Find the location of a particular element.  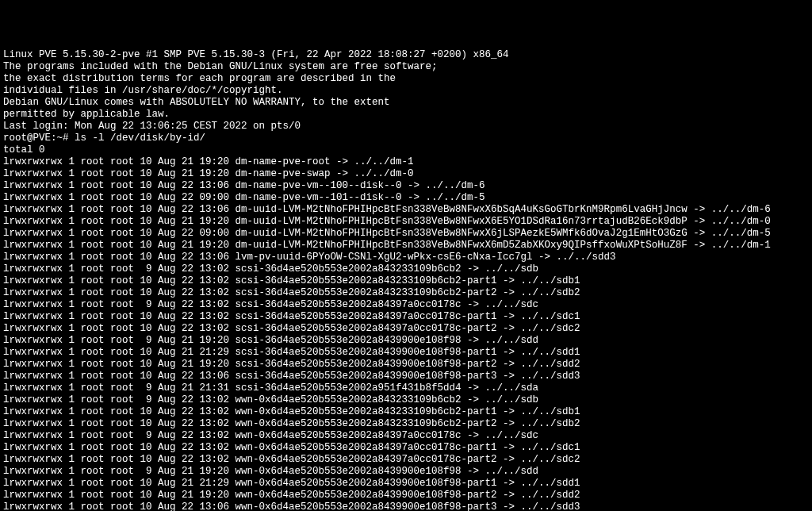

ls-entry: lrwxrwxrwx 1 root root 10 Aug 22 13:06 w… is located at coordinates (406, 506).